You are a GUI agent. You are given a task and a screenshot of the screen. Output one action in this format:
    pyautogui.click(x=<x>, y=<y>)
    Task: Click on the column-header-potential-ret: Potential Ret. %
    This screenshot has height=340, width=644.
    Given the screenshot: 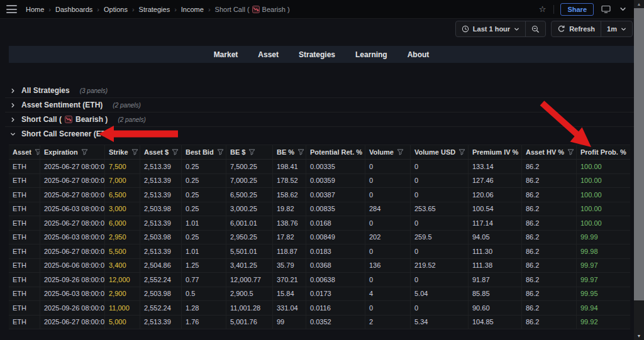 What is the action you would take?
    pyautogui.click(x=336, y=152)
    